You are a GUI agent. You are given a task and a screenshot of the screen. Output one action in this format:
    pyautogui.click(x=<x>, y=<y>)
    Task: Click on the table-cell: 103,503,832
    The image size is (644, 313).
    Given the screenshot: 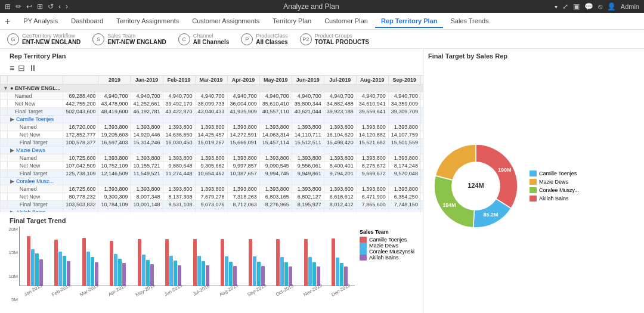 What is the action you would take?
    pyautogui.click(x=81, y=205)
    